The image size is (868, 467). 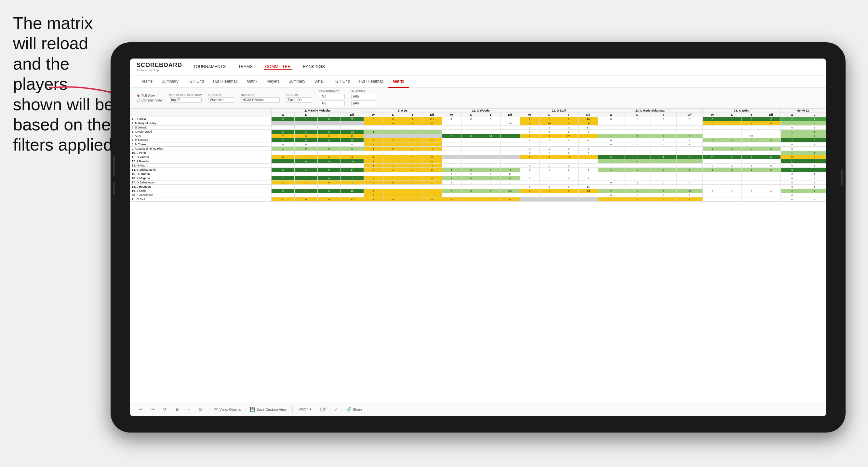 What do you see at coordinates (364, 96) in the screenshot?
I see `players-select-1: (All)` at bounding box center [364, 96].